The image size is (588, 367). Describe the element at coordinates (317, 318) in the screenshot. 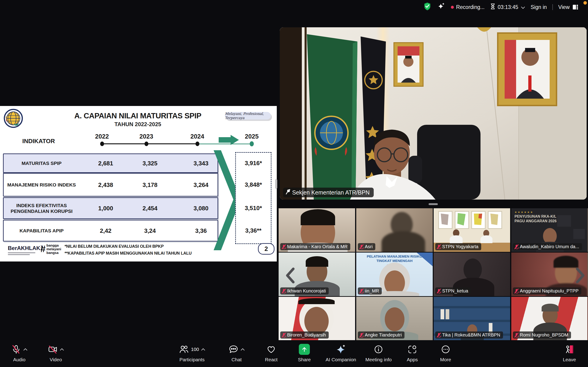

I see `participant-tile: Biroren_Budiyarsih` at that location.